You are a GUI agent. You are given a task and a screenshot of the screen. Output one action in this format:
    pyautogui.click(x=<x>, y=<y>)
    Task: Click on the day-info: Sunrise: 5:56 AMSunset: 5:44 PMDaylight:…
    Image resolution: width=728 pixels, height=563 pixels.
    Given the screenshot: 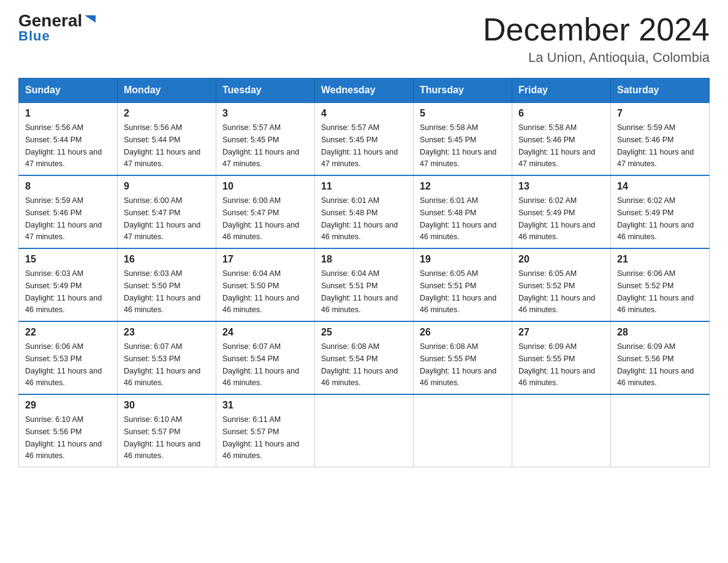 What is the action you would take?
    pyautogui.click(x=162, y=146)
    